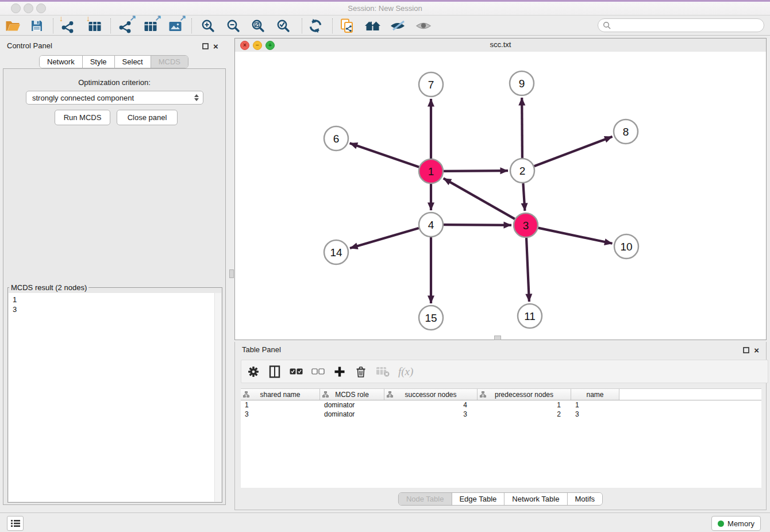 The height and width of the screenshot is (532, 770). Describe the element at coordinates (68, 25) in the screenshot. I see `import-network-button: ↓` at that location.